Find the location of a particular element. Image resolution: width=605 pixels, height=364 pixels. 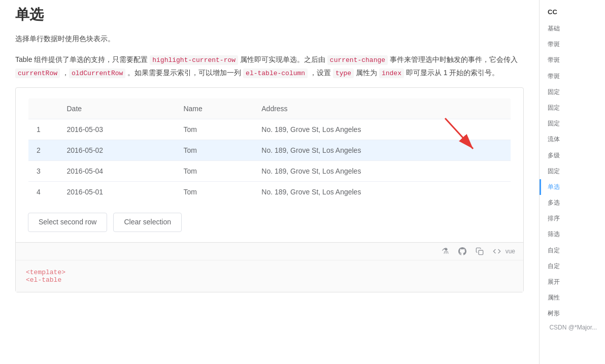

sidebar-title: CC is located at coordinates (573, 12).